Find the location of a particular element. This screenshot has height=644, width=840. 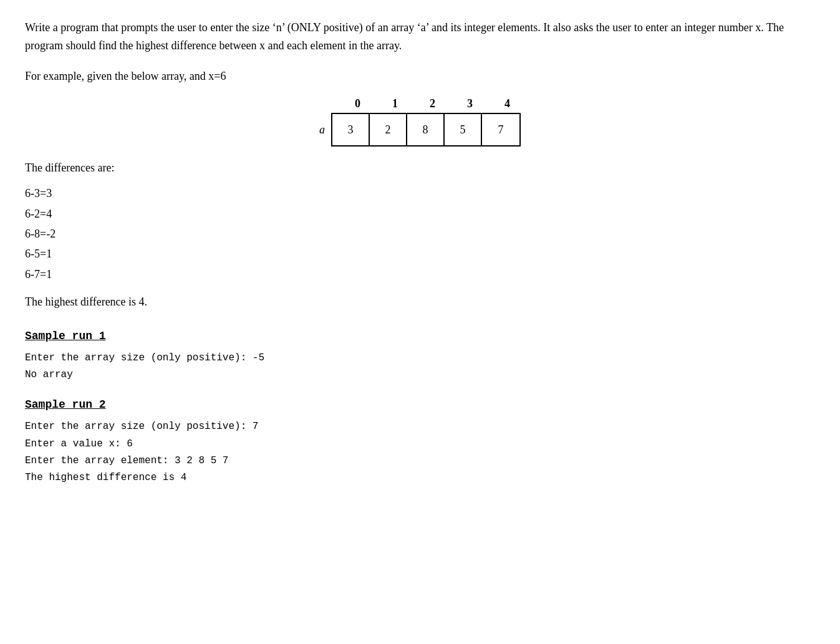

array-cell-4: 7 is located at coordinates (501, 130).